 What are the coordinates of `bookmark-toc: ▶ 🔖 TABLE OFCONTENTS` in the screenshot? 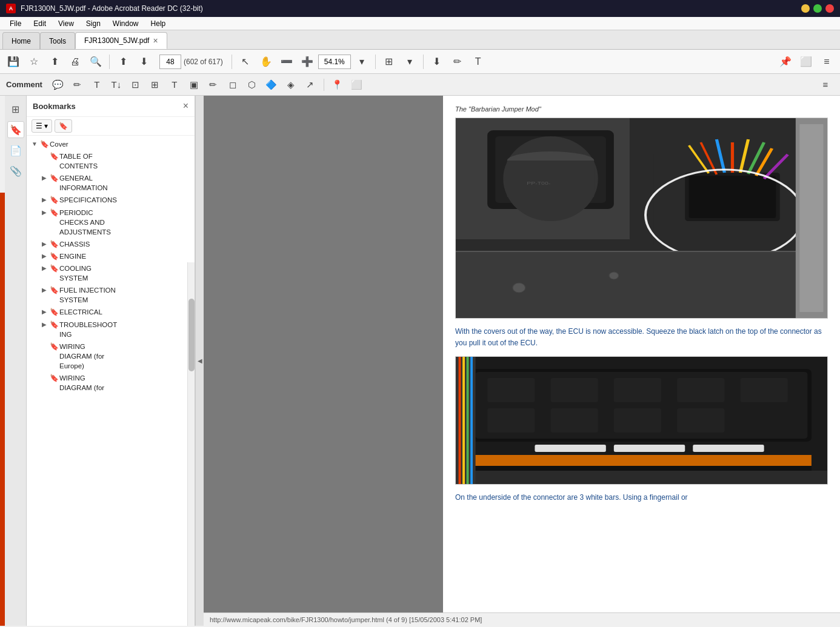 It's located at (110, 161).